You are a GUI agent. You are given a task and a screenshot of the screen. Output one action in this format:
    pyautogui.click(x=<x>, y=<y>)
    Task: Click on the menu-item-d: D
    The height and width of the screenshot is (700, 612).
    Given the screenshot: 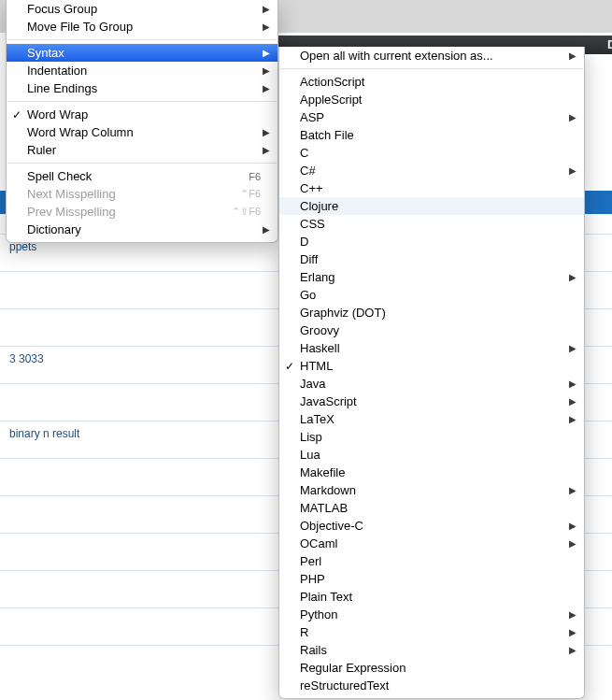 What is the action you would take?
    pyautogui.click(x=432, y=241)
    